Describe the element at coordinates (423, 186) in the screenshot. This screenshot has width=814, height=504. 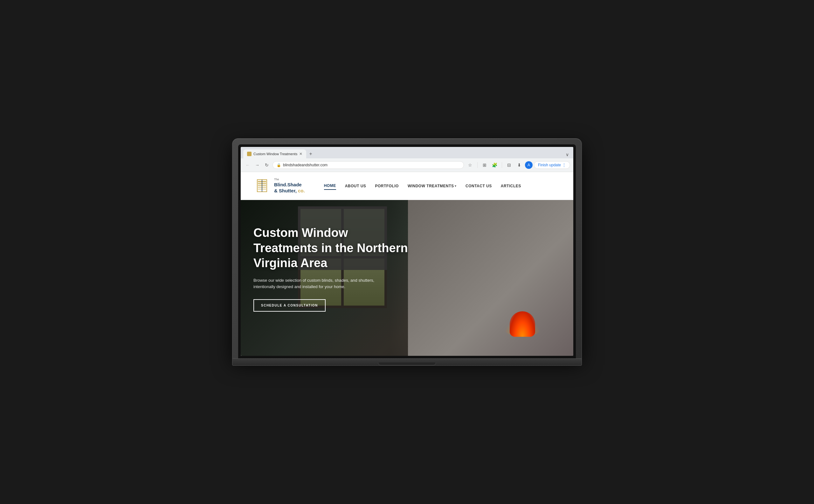
I see `site-nav: HOME ABOUT US PORTFOLIO WINDOW TREATMENT…` at that location.